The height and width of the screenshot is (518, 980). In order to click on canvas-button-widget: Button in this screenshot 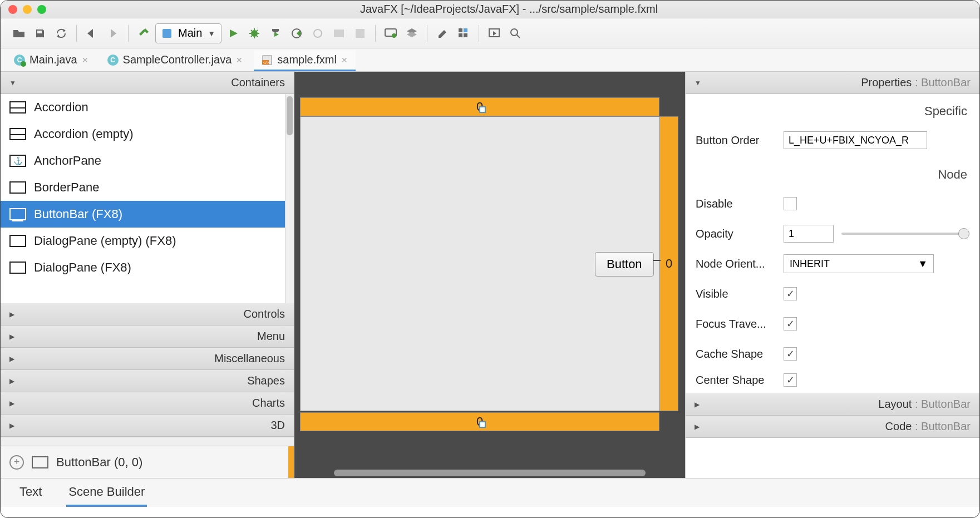, I will do `click(624, 264)`.